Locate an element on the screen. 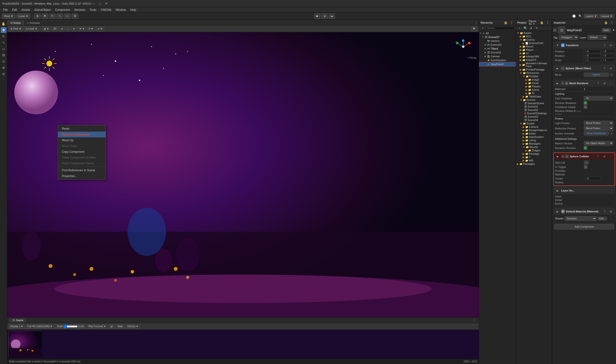 Image resolution: width=616 pixels, height=364 pixels. proj-scene03: 🎬 Scene03 is located at coordinates (534, 117).